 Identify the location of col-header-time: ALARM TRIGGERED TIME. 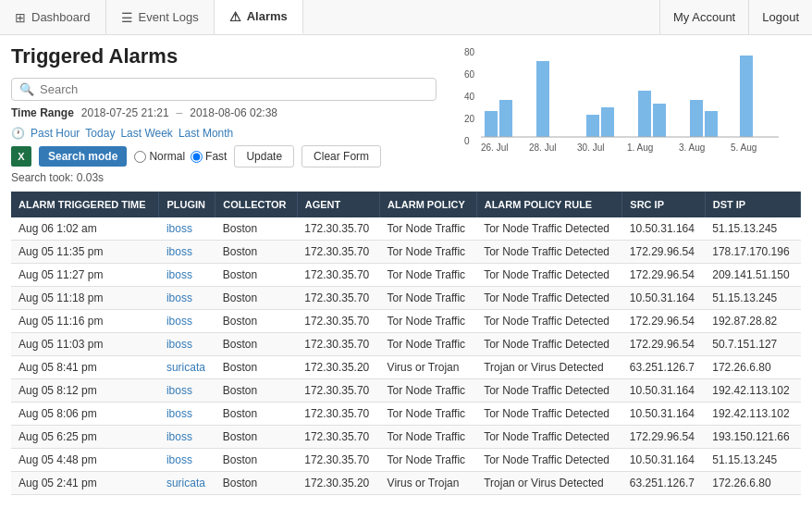
(85, 204).